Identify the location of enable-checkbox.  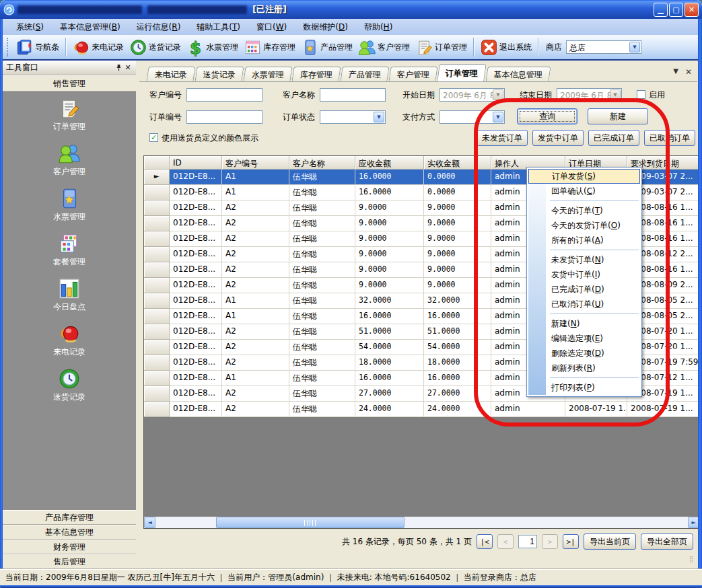
(641, 94).